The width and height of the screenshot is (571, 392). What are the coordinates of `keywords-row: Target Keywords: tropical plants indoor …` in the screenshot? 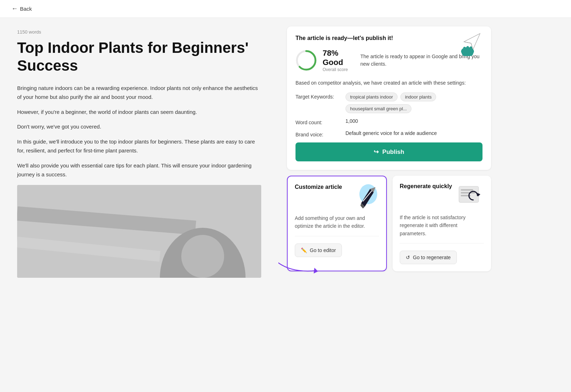 It's located at (389, 103).